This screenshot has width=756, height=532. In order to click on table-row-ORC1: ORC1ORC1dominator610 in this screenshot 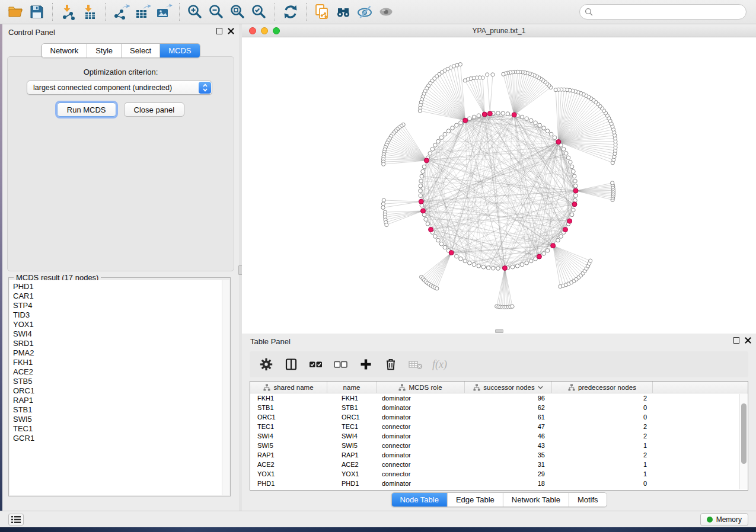, I will do `click(499, 417)`.